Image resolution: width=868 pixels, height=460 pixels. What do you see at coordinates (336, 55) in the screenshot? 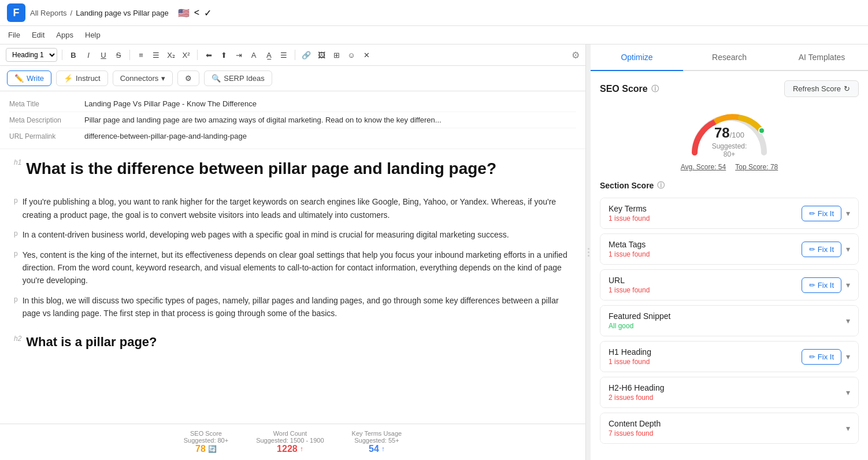
I see `table-button: ⊞` at bounding box center [336, 55].